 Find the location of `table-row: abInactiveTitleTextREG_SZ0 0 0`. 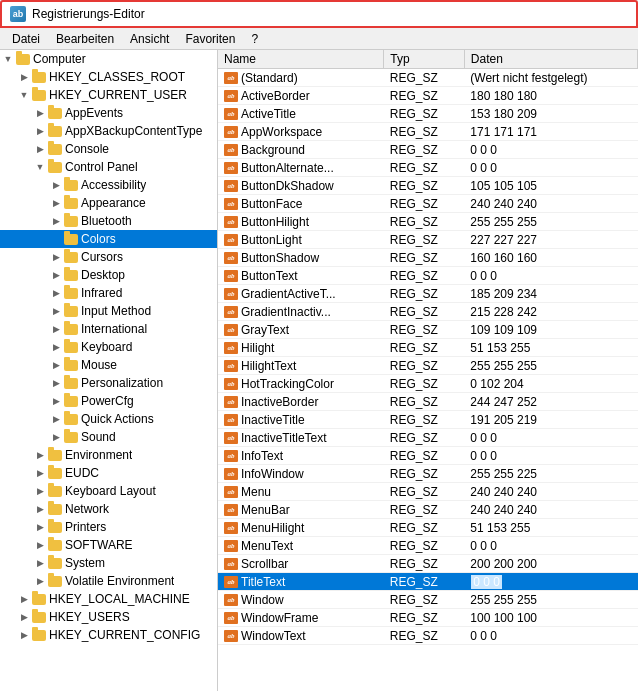

table-row: abInactiveTitleTextREG_SZ0 0 0 is located at coordinates (428, 438).